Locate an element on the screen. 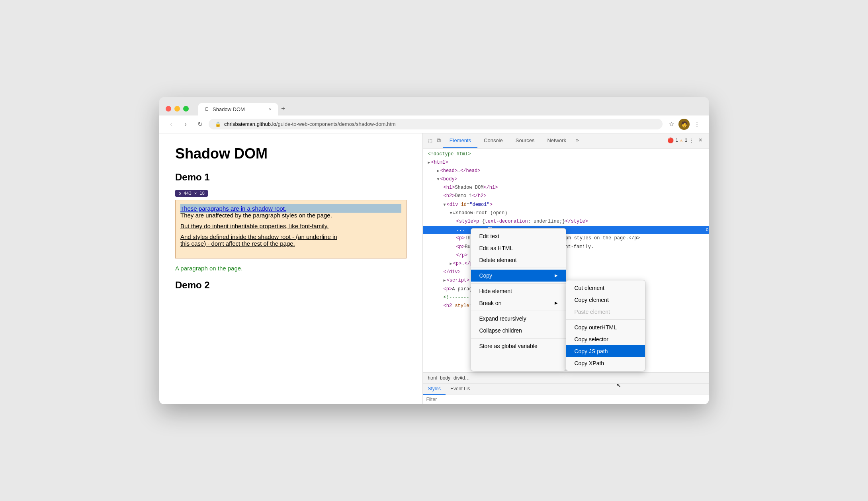 The height and width of the screenshot is (501, 868). breadcrumb-html: html is located at coordinates (432, 378).